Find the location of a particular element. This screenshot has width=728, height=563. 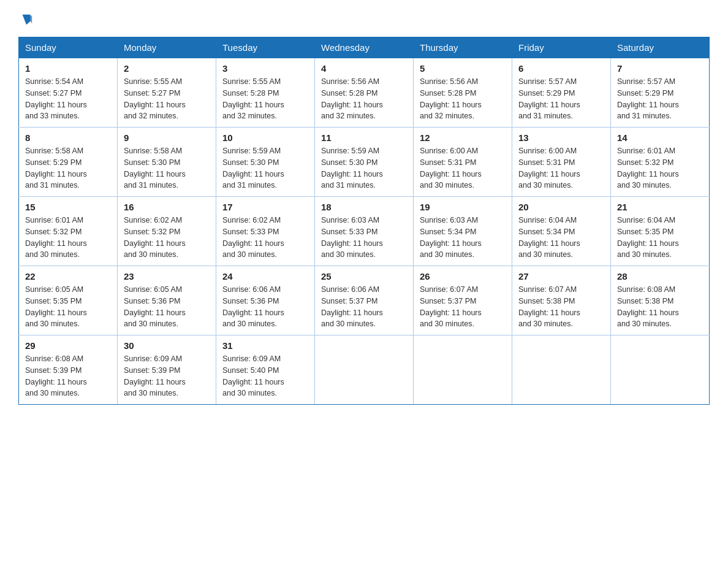

day-number: 16 is located at coordinates (167, 207).